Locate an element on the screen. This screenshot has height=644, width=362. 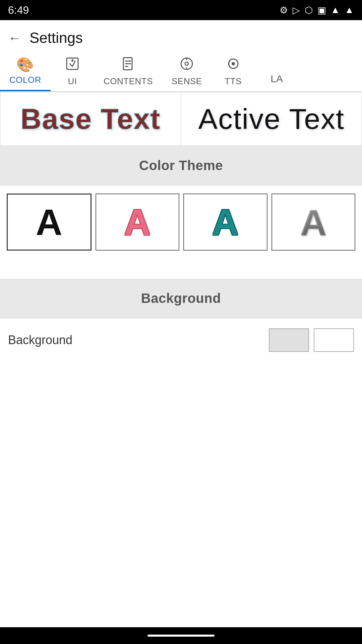
sense-icon is located at coordinates (187, 65).